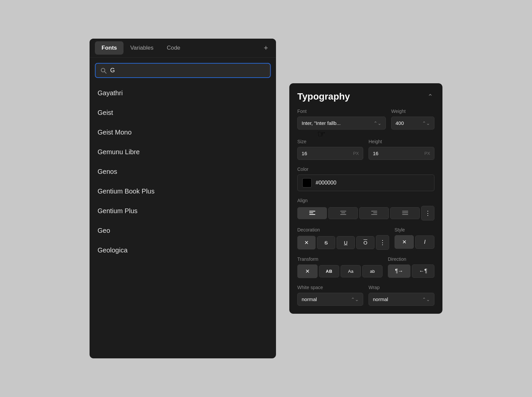 The height and width of the screenshot is (397, 532). I want to click on size-unit: PX, so click(356, 153).